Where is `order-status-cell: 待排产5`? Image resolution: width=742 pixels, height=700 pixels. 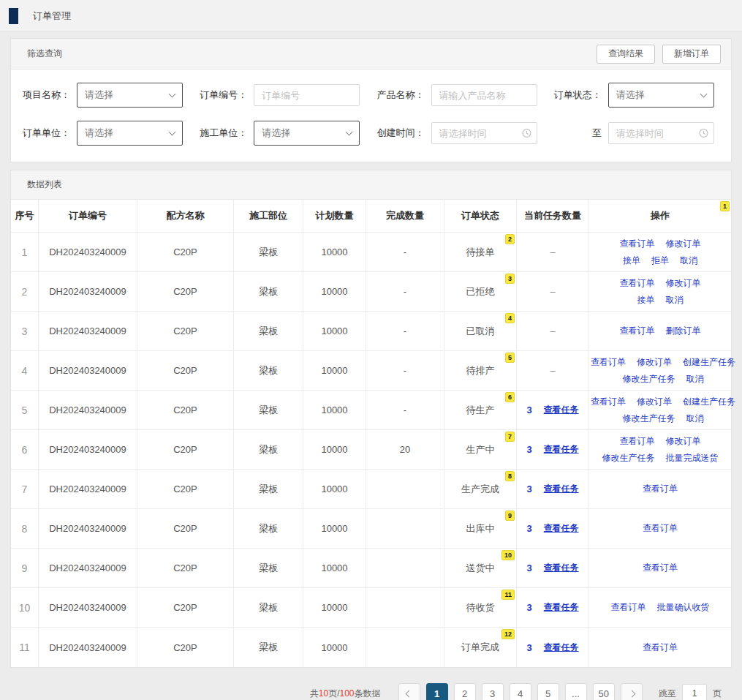 order-status-cell: 待排产5 is located at coordinates (481, 370).